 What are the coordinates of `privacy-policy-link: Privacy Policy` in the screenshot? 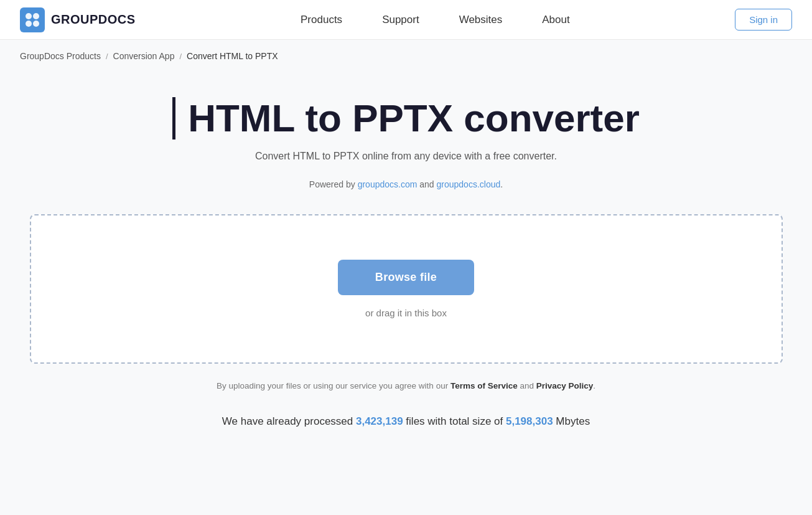 It's located at (565, 386).